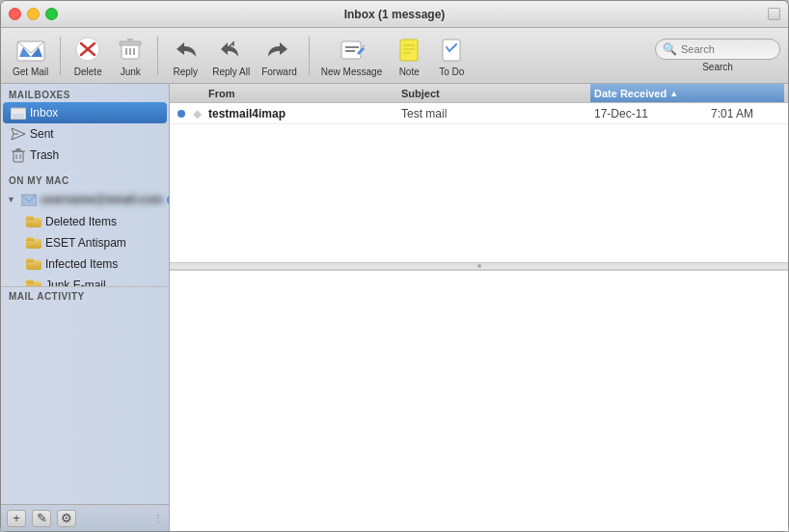 The width and height of the screenshot is (789, 532). What do you see at coordinates (494, 114) in the screenshot?
I see `email-subject: Test mail` at bounding box center [494, 114].